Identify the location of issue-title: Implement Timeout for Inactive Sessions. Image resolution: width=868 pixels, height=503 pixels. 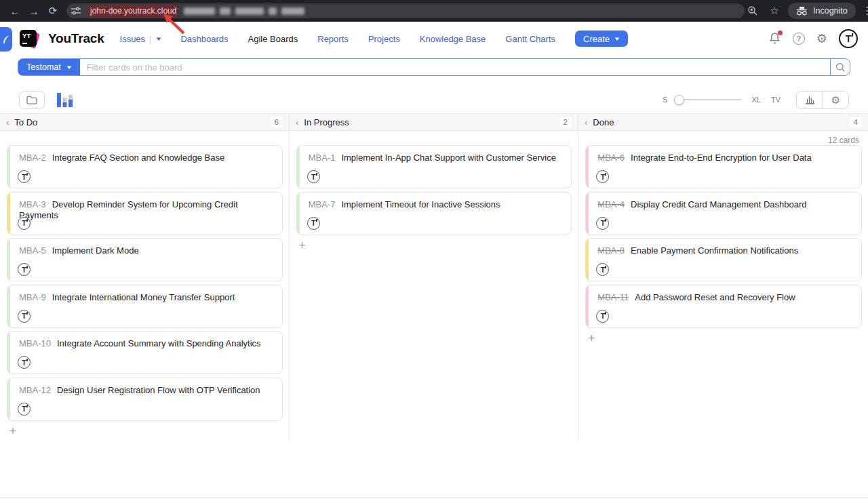
(420, 205).